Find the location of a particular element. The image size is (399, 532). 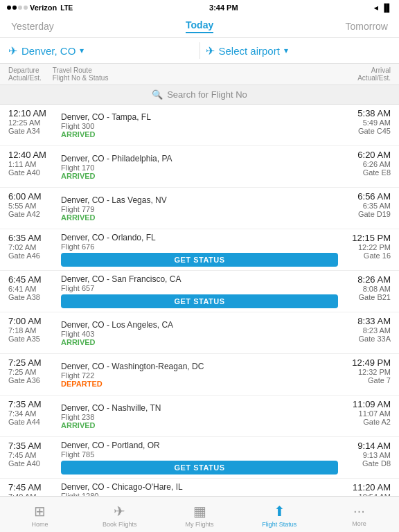

flight-status-icon: ⬆ is located at coordinates (280, 511).